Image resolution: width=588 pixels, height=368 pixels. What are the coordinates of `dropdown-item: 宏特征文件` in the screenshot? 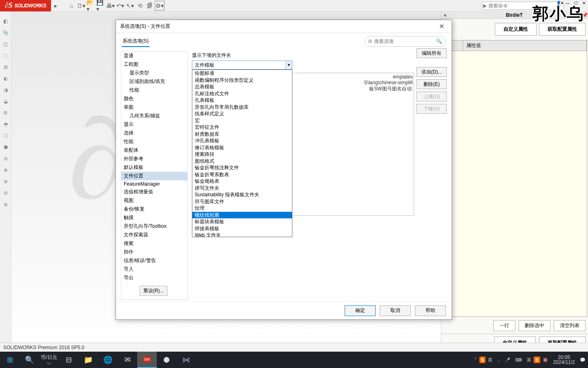 It's located at (242, 128).